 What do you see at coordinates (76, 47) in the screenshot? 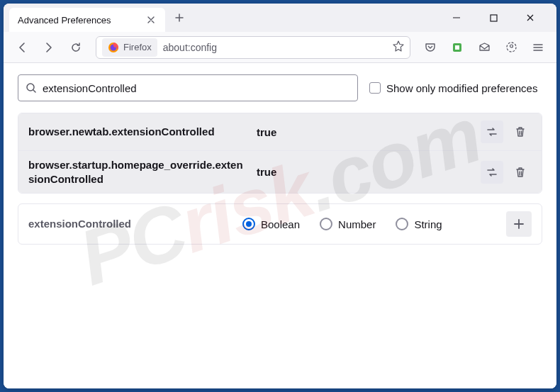
I see `reload-button` at bounding box center [76, 47].